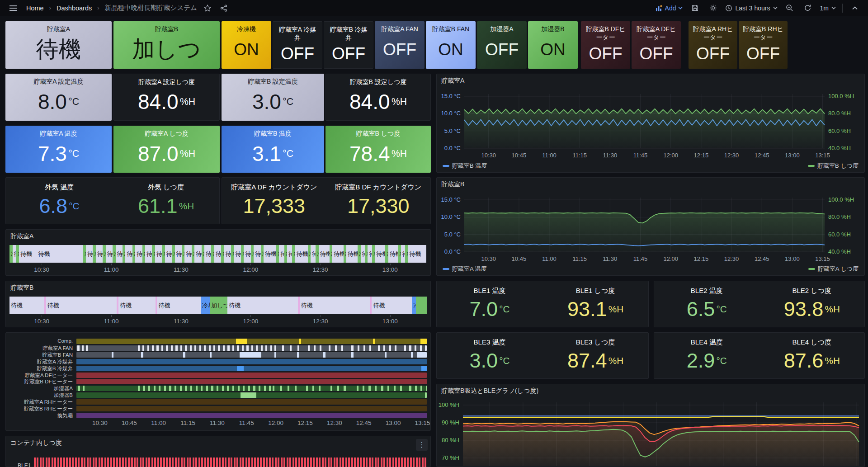  I want to click on stat-title: 貯蔵室A しつ度, so click(166, 134).